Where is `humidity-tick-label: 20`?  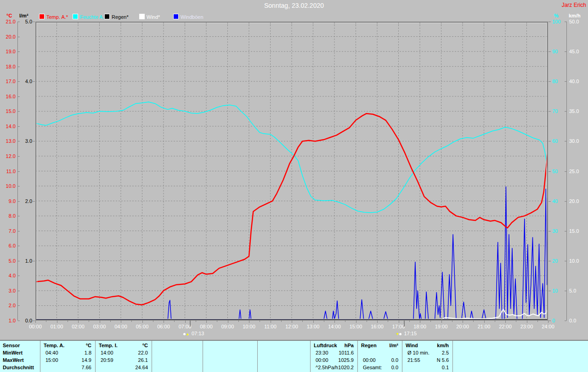
humidity-tick-label: 20 is located at coordinates (558, 261).